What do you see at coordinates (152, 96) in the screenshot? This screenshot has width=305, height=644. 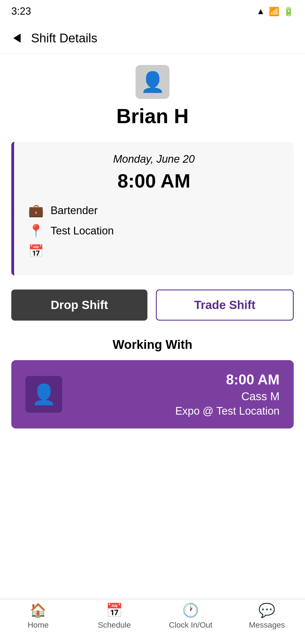 I see `profile-section: 👤 Brian H` at bounding box center [152, 96].